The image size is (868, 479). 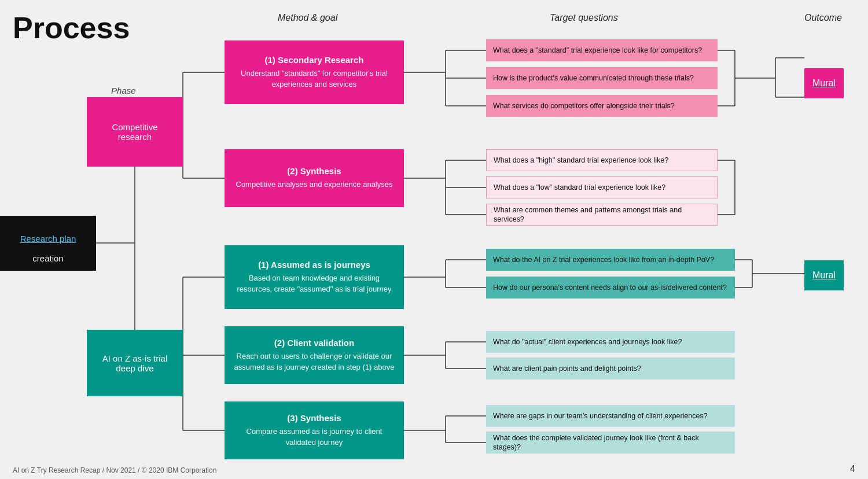 What do you see at coordinates (314, 342) in the screenshot?
I see `method-4-title: (2) Client validation` at bounding box center [314, 342].